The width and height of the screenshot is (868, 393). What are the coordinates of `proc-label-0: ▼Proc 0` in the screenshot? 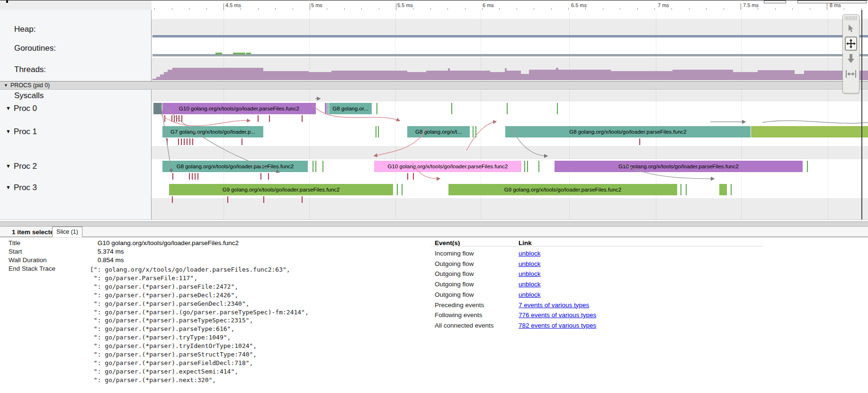 It's located at (21, 109).